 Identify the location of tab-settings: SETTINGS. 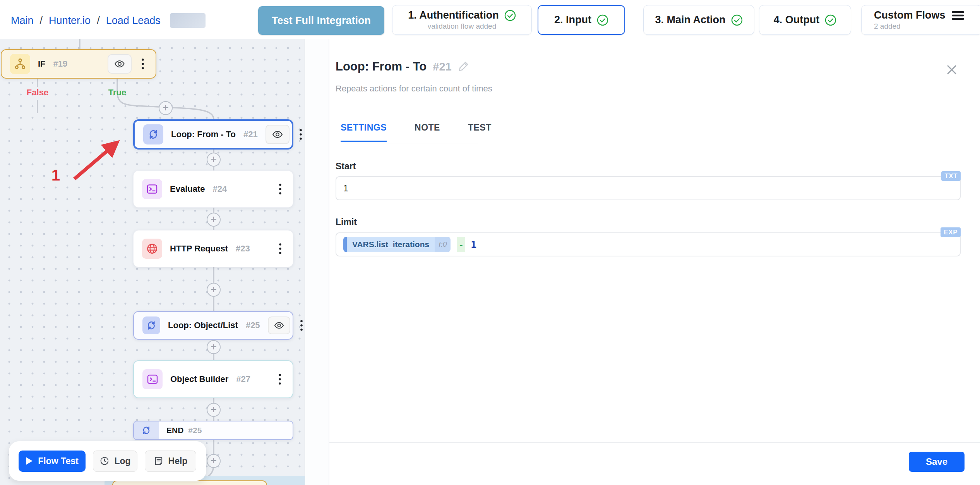
(364, 132).